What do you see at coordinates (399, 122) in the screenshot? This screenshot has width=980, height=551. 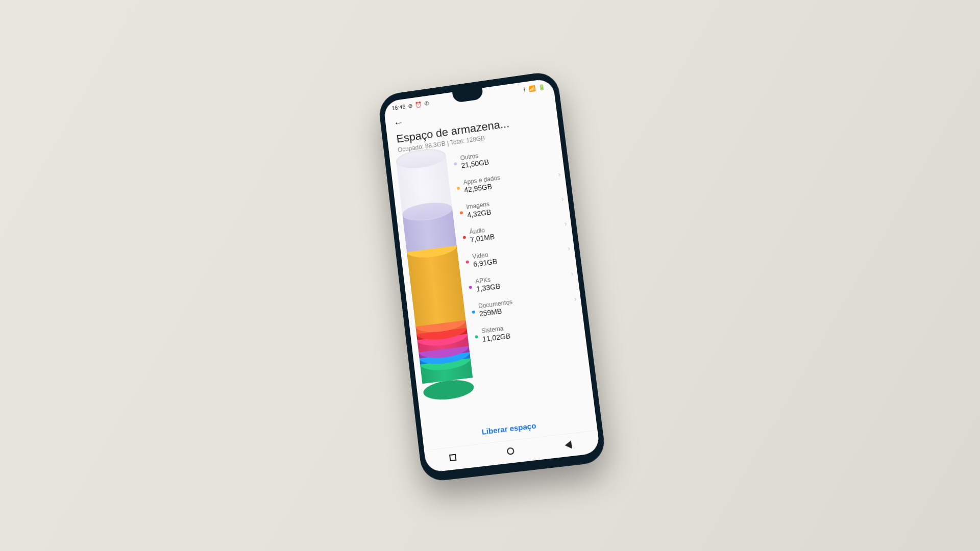 I see `back-button: ←` at bounding box center [399, 122].